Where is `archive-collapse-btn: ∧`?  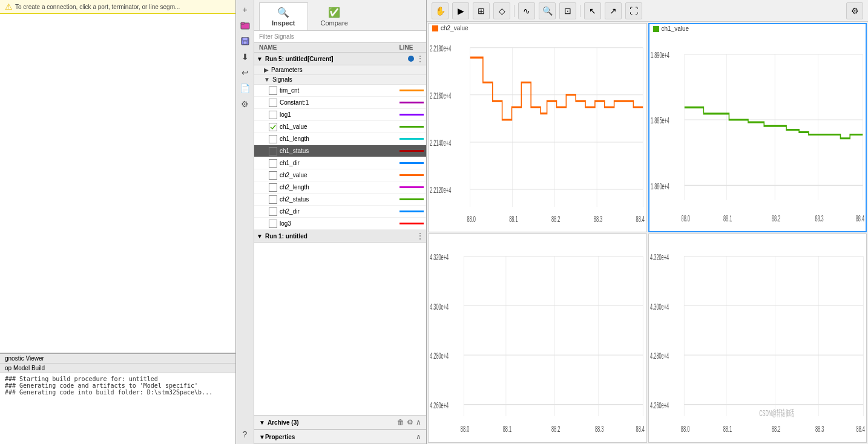 archive-collapse-btn: ∧ is located at coordinates (419, 422).